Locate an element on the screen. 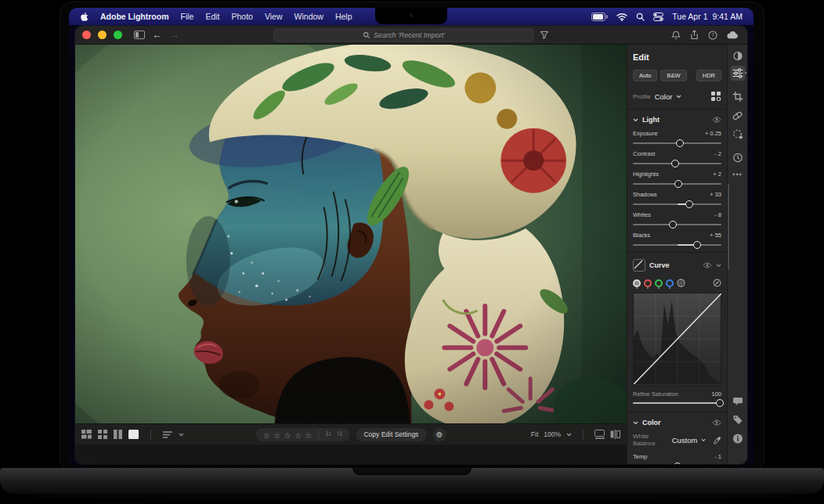  more-options-icon: ••• is located at coordinates (738, 174).